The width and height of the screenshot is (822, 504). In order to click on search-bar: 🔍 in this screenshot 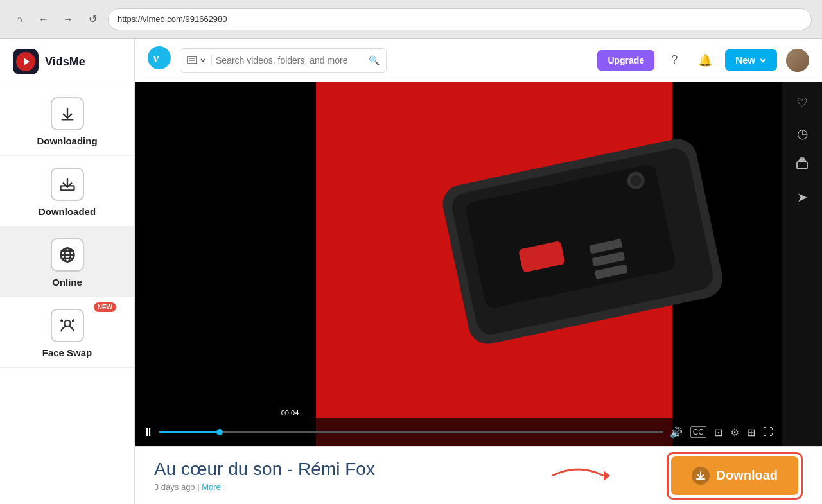, I will do `click(283, 60)`.